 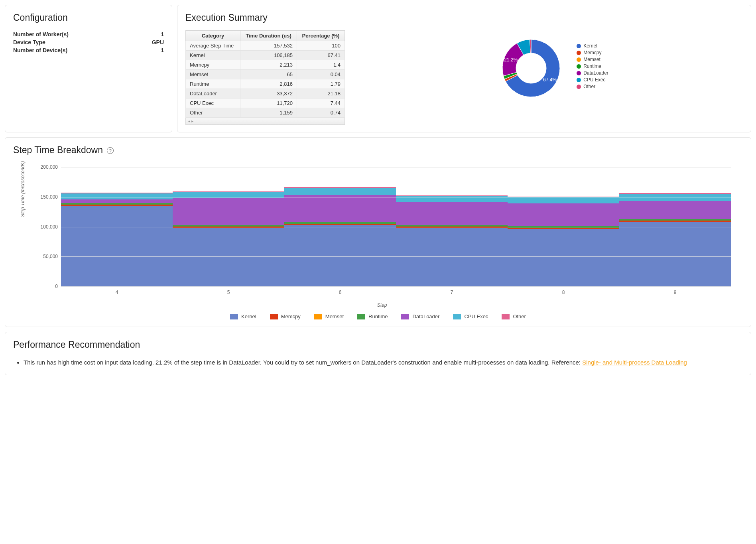 I want to click on cell-percentage: 1.79, so click(x=321, y=84).